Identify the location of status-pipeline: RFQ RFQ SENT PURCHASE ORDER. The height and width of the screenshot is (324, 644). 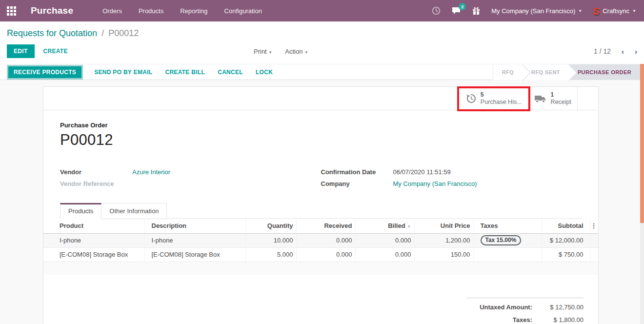
(568, 72).